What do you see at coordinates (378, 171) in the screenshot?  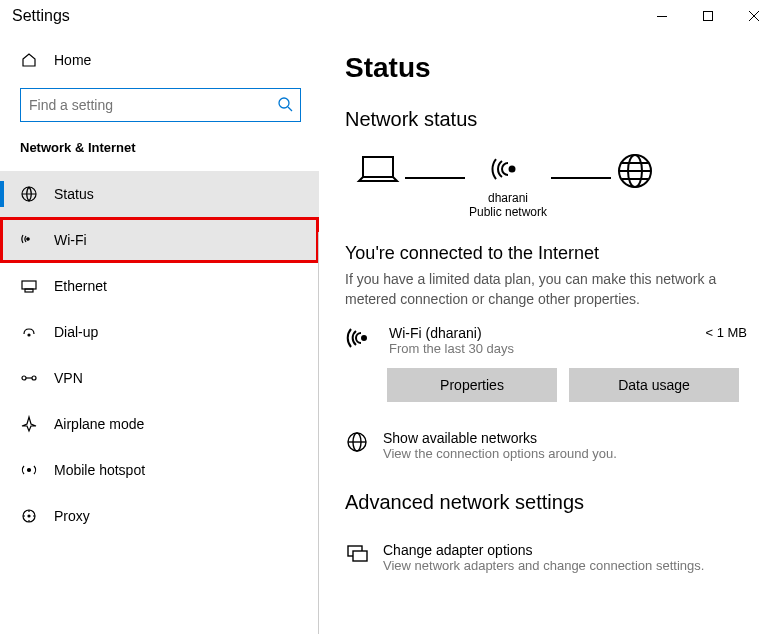 I see `laptop-icon` at bounding box center [378, 171].